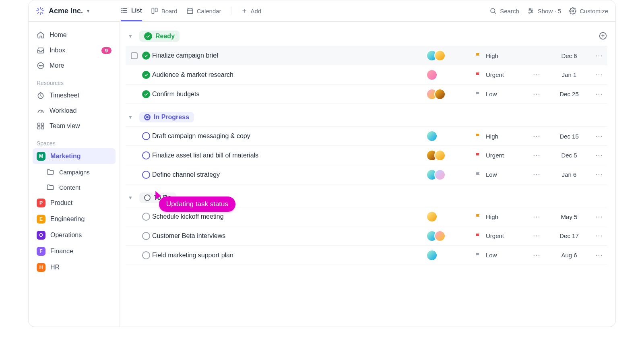 The width and height of the screenshot is (644, 358). What do you see at coordinates (131, 36) in the screenshot?
I see `group-ready-collapse: ▼` at bounding box center [131, 36].